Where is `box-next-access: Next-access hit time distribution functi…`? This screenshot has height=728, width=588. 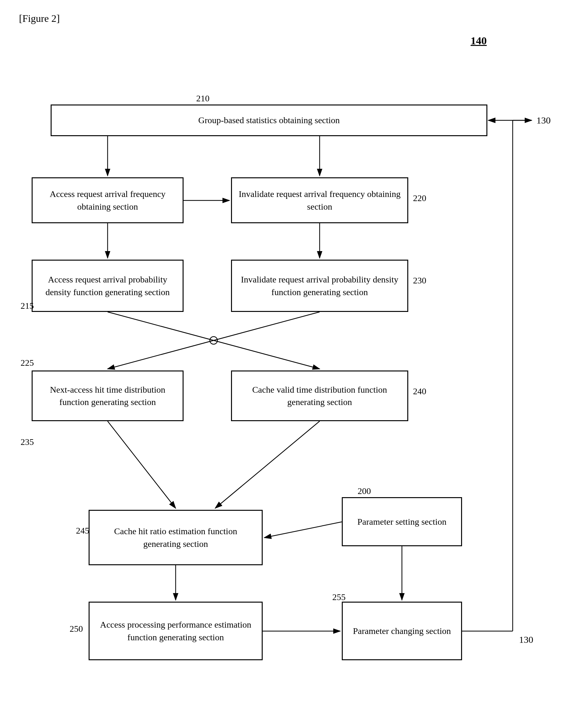 box-next-access: Next-access hit time distribution functi… is located at coordinates (108, 396).